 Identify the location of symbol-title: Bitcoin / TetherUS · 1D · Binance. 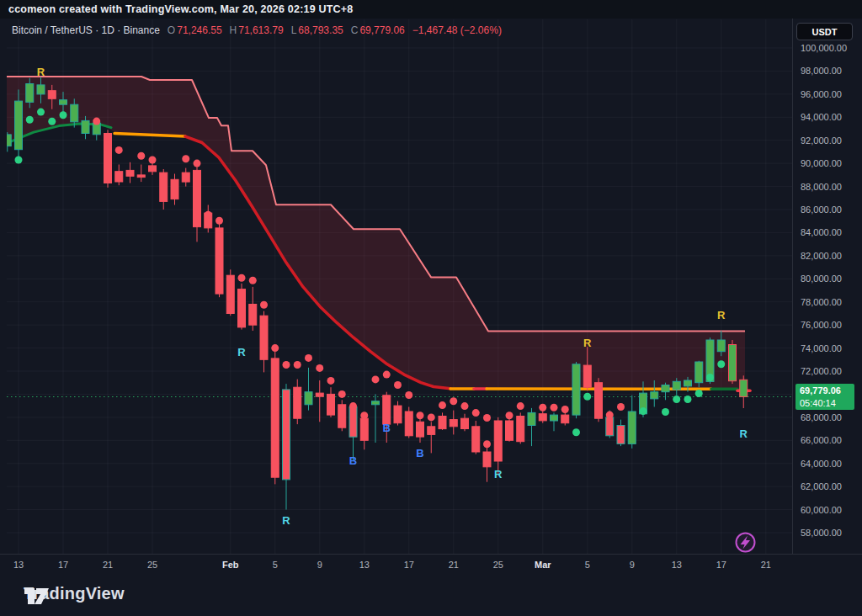
(86, 30).